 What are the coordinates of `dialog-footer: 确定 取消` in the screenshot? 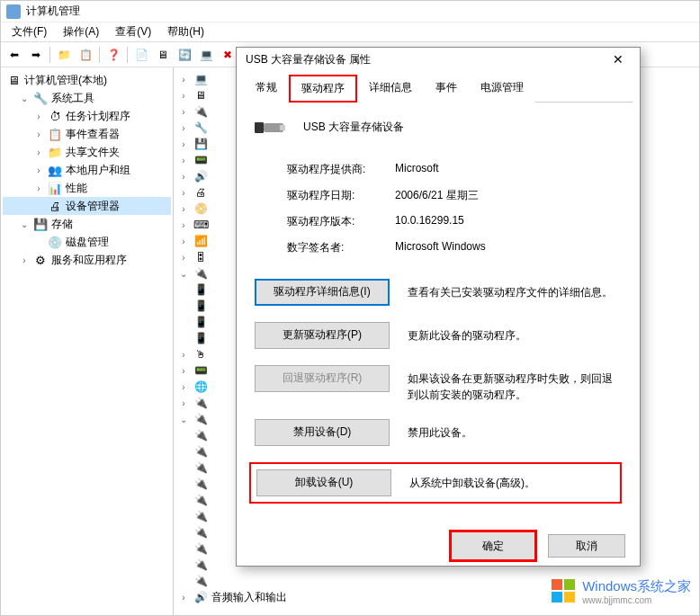 It's located at (438, 547).